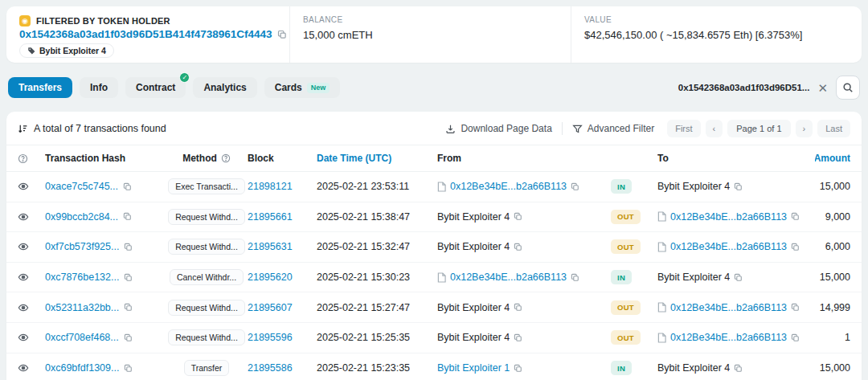 This screenshot has width=868, height=380. I want to click on table-row: 0xc7876be132...Cancel Withdr...218956202…, so click(434, 278).